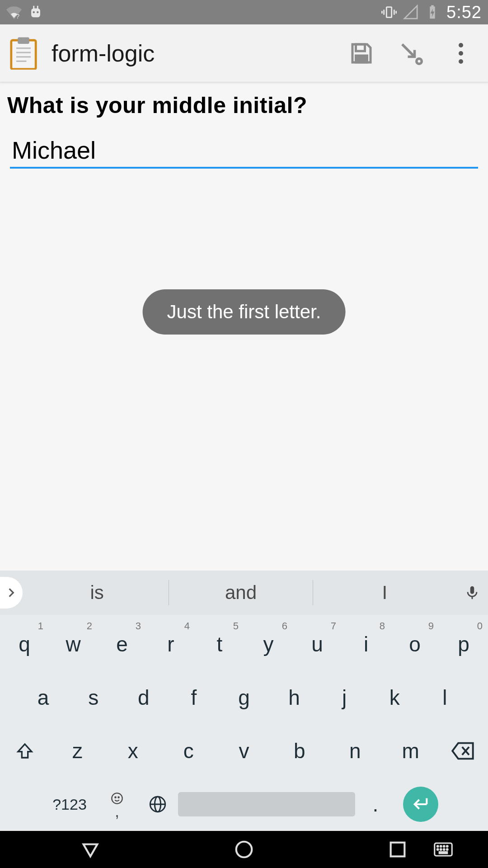  What do you see at coordinates (421, 804) in the screenshot?
I see `enter-icon` at bounding box center [421, 804].